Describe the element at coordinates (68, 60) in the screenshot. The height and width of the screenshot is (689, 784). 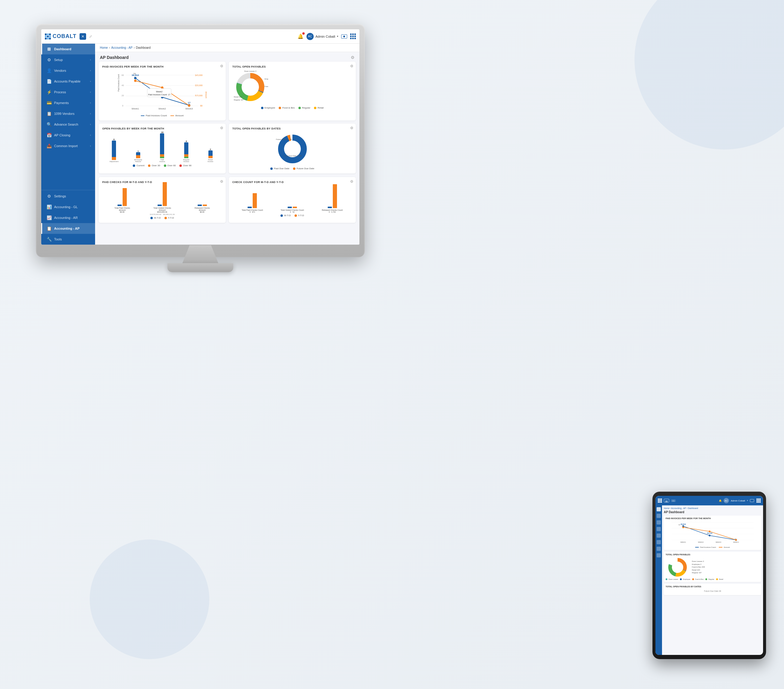
I see `sidebar-item-setup: ⚙ Setup ›` at that location.